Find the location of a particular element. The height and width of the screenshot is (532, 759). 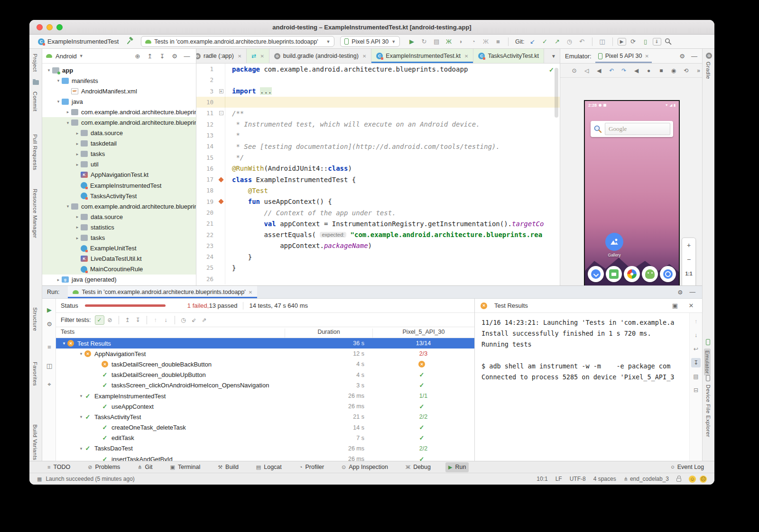

project-tree-item: ▾com.example.android.architecture.bluepr… is located at coordinates (119, 206).